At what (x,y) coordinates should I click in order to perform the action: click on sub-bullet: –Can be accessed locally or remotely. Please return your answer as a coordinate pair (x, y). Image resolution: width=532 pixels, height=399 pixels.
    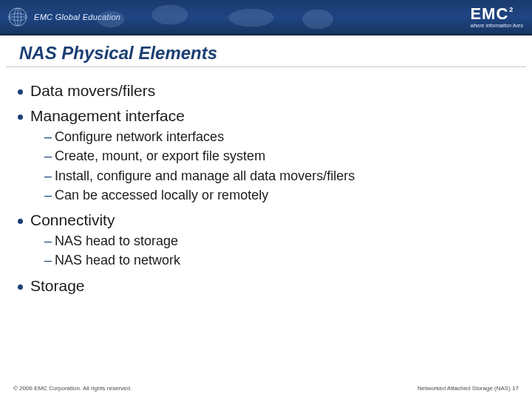
    Looking at the image, I should click on (266, 195).